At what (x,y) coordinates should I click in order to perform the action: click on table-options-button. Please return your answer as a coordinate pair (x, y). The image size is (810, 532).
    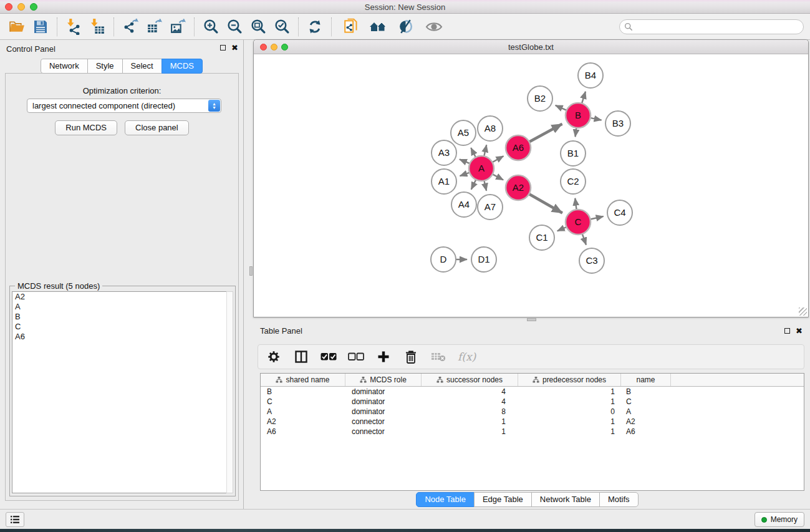
    Looking at the image, I should click on (274, 357).